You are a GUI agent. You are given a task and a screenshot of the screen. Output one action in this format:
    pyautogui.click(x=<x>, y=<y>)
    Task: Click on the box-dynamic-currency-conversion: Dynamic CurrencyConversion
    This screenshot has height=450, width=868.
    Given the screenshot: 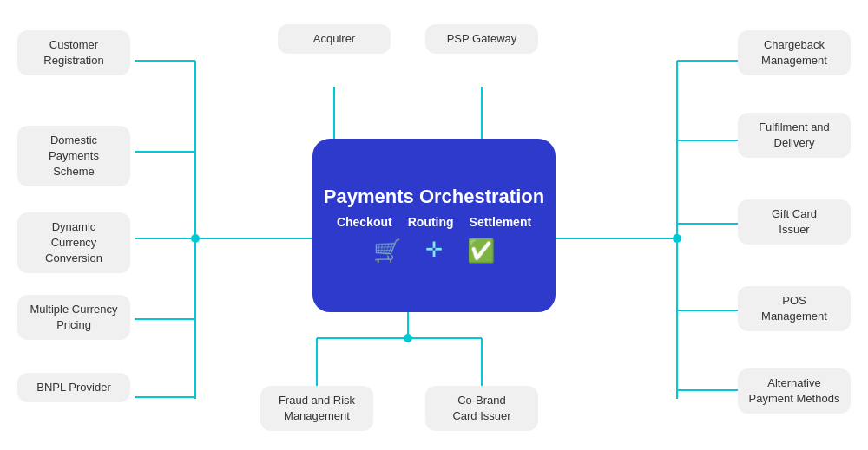 What is the action you would take?
    pyautogui.click(x=74, y=243)
    